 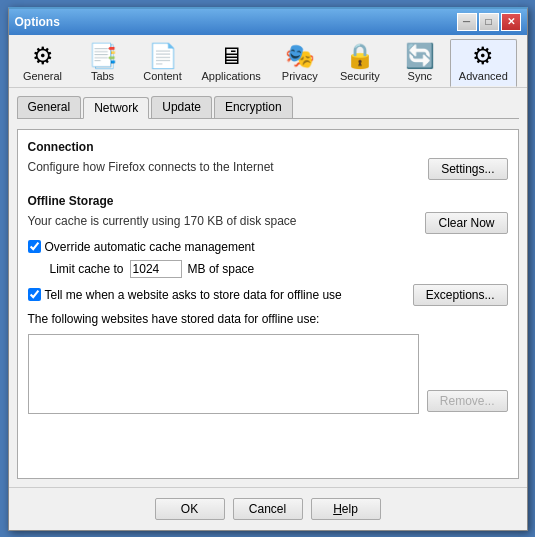 I want to click on connection-desc: Configure how Firefox connects to the In…, so click(x=151, y=167).